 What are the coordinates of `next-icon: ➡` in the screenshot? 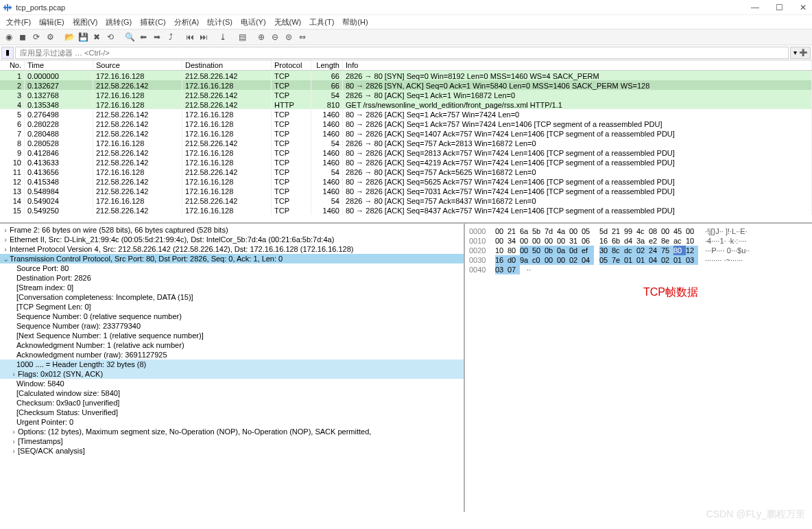 It's located at (157, 37).